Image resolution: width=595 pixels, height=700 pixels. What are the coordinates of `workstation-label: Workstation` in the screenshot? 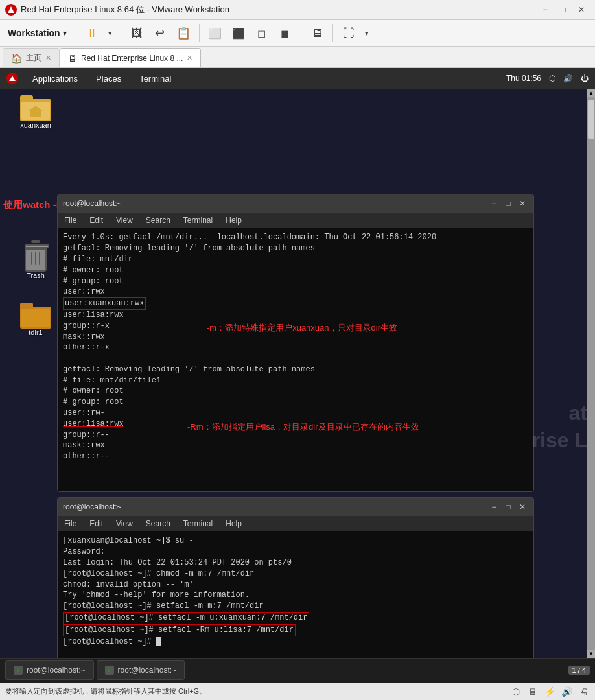 It's located at (34, 33).